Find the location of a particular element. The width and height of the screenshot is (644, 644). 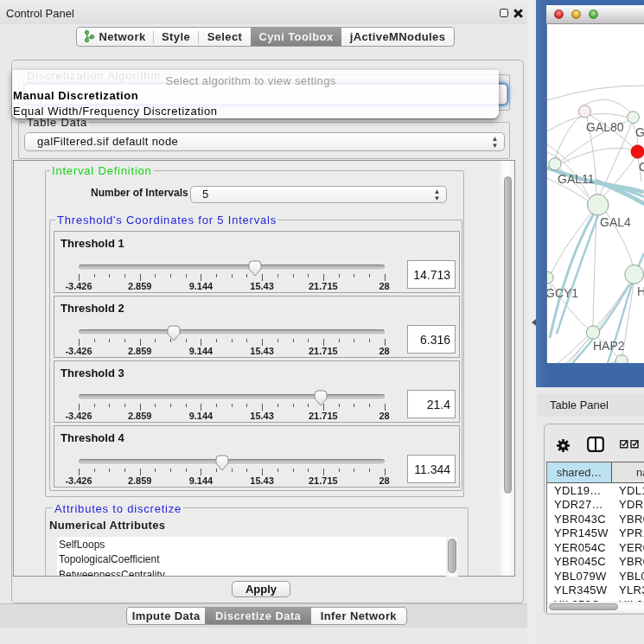

svg-text: HAP2 is located at coordinates (609, 346).